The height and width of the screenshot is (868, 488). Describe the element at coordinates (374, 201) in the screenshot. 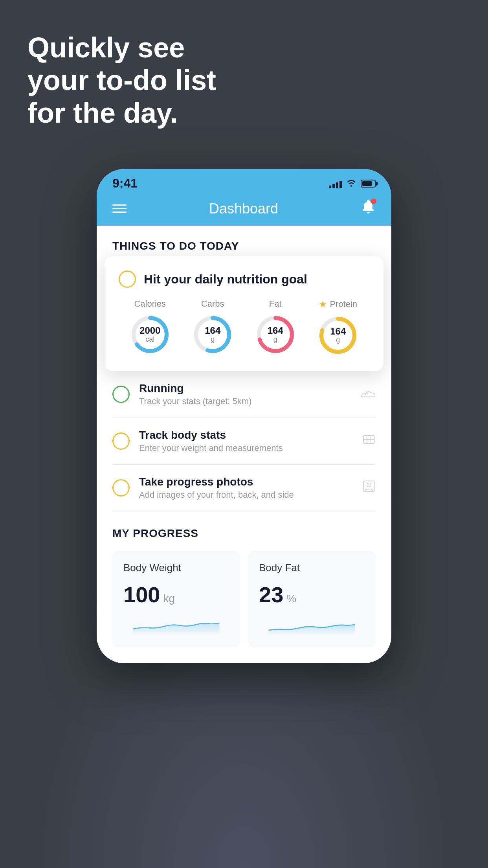

I see `notification-dot` at that location.